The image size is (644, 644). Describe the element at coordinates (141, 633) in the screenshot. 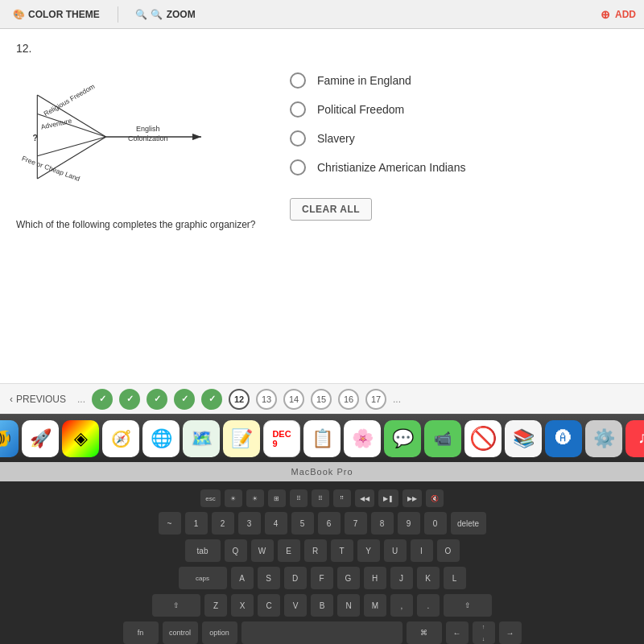

I see `kb-fn: fn` at that location.